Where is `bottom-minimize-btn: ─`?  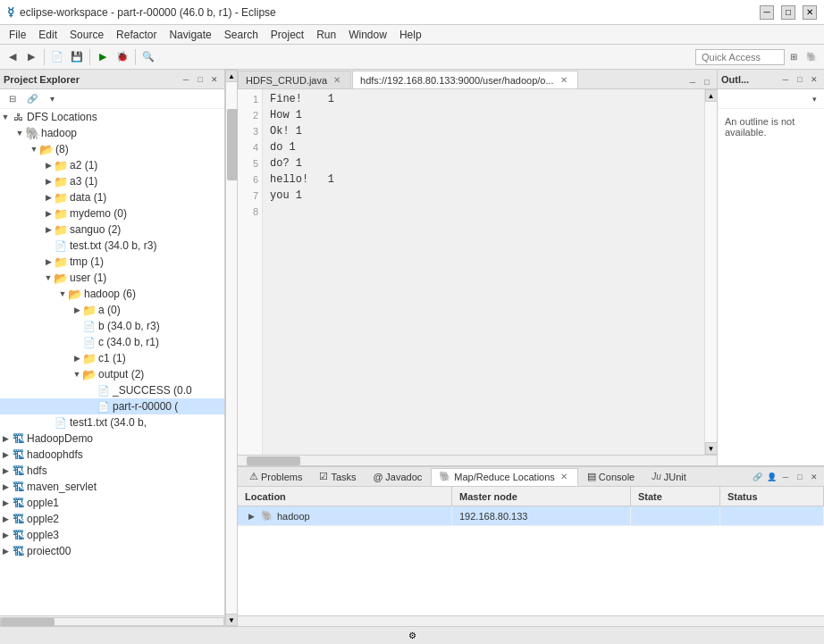 bottom-minimize-btn: ─ is located at coordinates (786, 477).